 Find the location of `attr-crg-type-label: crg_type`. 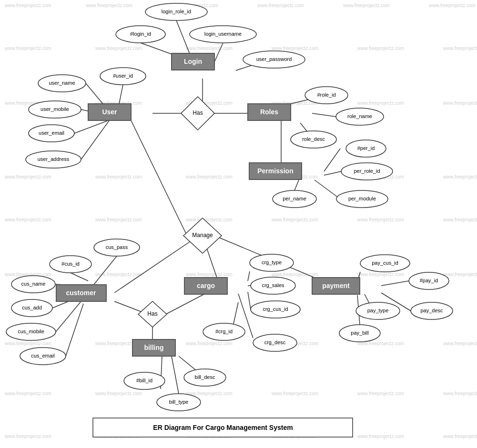

attr-crg-type-label: crg_type is located at coordinates (272, 262).